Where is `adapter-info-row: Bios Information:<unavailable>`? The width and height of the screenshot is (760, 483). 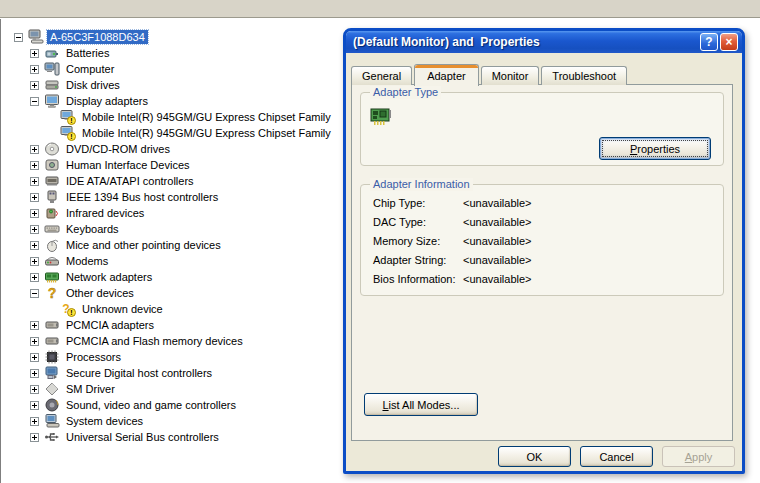 adapter-info-row: Bios Information:<unavailable> is located at coordinates (544, 280).